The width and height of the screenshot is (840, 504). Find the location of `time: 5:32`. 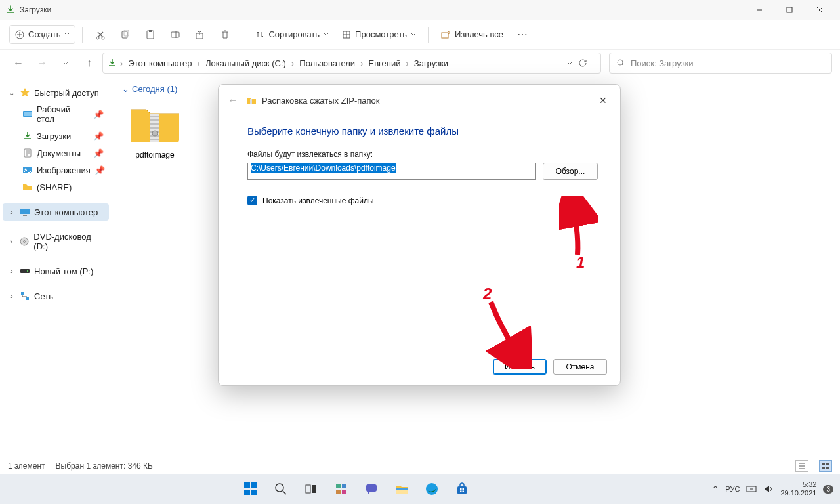

time: 5:32 is located at coordinates (798, 484).